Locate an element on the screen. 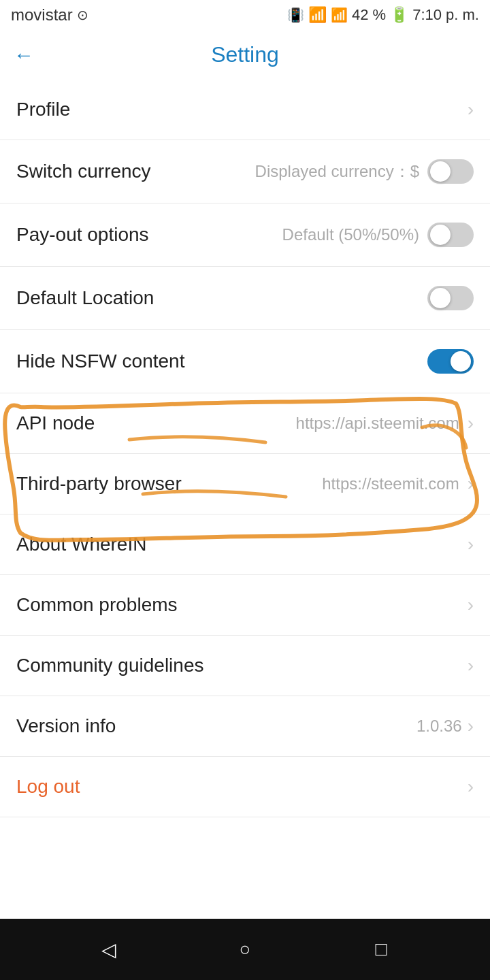 The width and height of the screenshot is (490, 980). annotated-section: API node https://api.steemit.com › Third… is located at coordinates (245, 454).